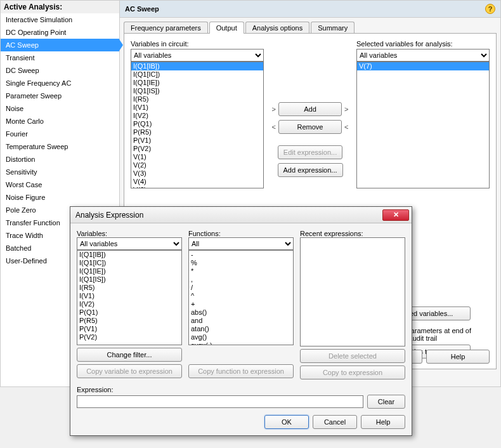 This screenshot has width=501, height=448. What do you see at coordinates (310, 109) in the screenshot?
I see `add-button: Add` at bounding box center [310, 109].